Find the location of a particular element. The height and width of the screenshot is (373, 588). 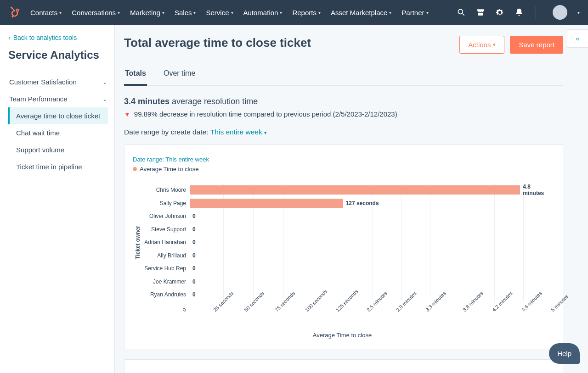

nav-right: ▾ is located at coordinates (518, 12).